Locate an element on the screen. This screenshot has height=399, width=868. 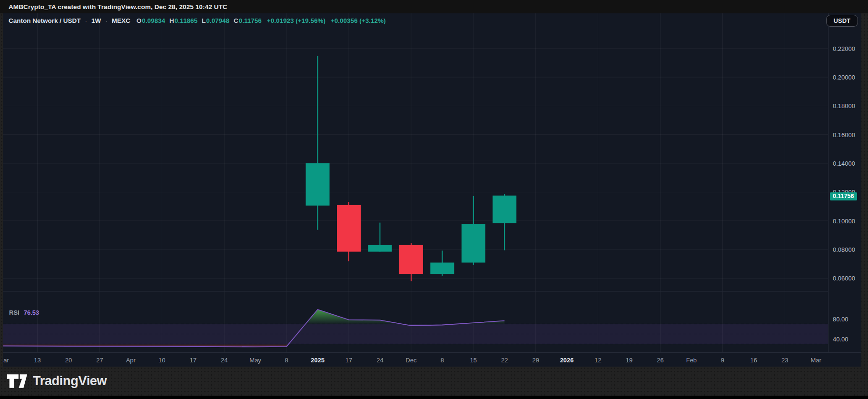
ohlc-close: C 0.11756 is located at coordinates (247, 21).